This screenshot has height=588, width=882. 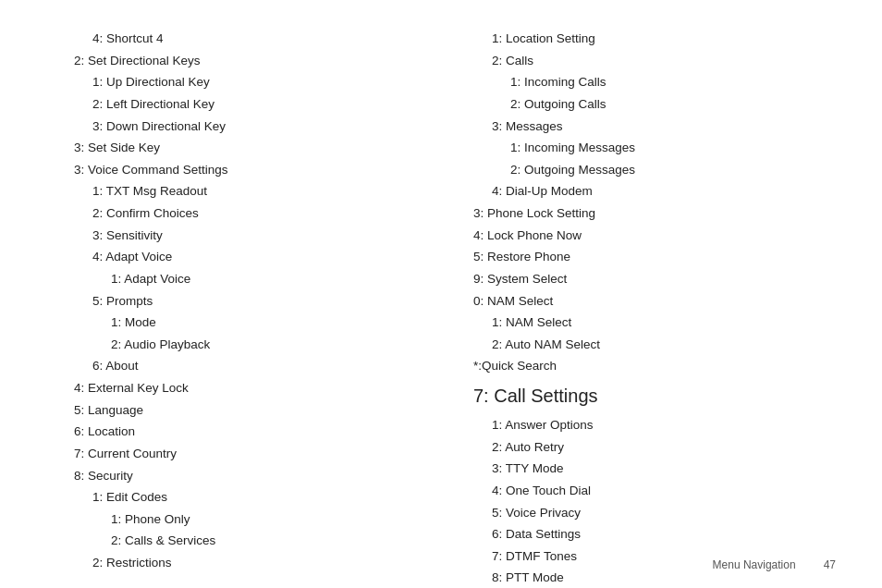 I want to click on menu-item: 1: Incoming Messages, so click(x=673, y=148).